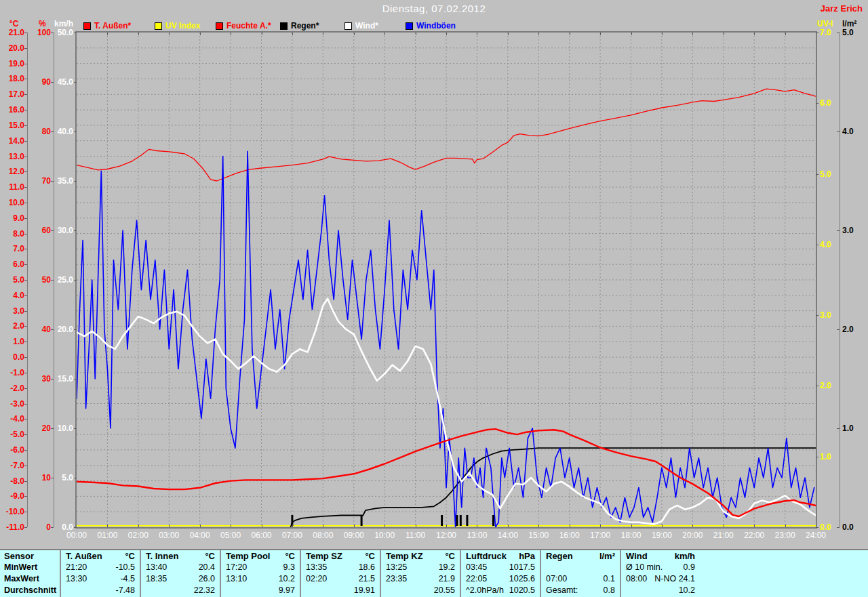 The image size is (868, 597). What do you see at coordinates (396, 579) in the screenshot?
I see `cell-time: 23:35` at bounding box center [396, 579].